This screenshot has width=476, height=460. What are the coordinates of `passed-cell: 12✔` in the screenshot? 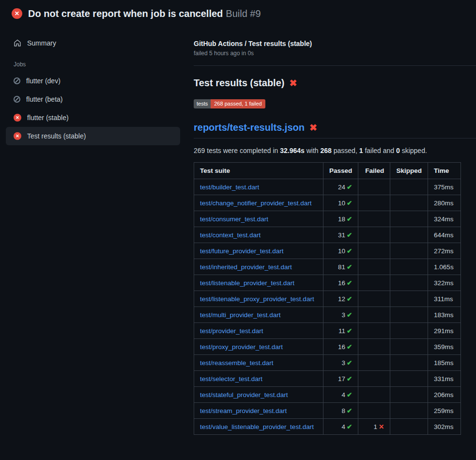 It's located at (340, 299).